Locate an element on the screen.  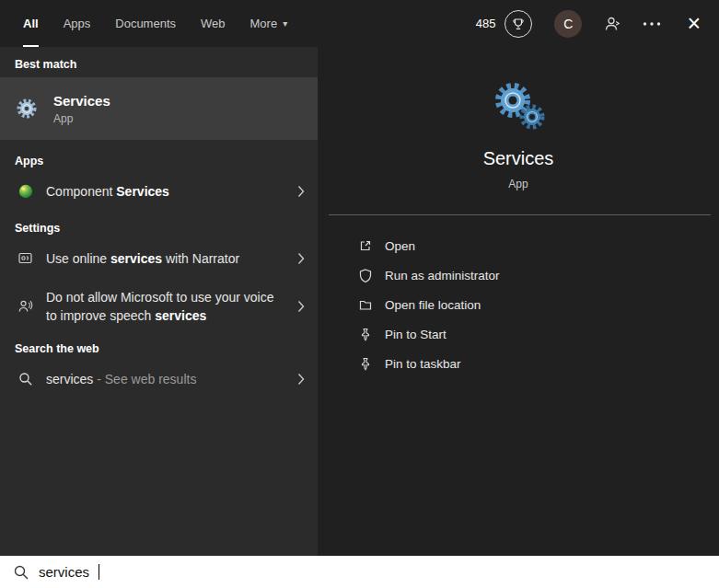
trophy-icon is located at coordinates (518, 24).